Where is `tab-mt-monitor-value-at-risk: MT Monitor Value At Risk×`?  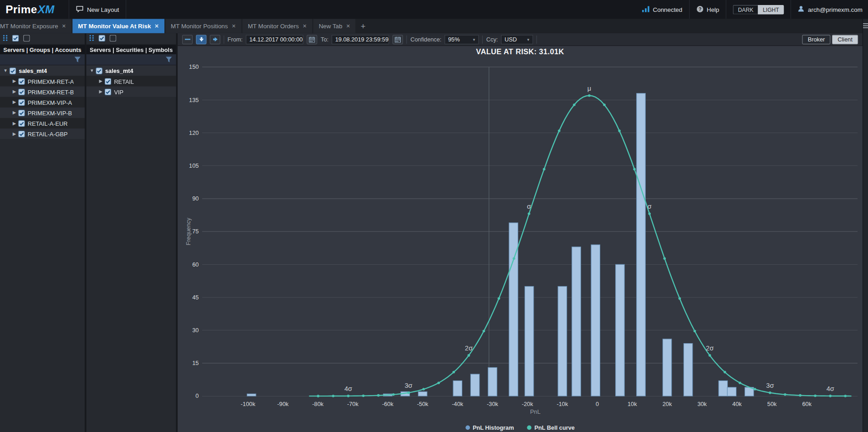
tab-mt-monitor-value-at-risk: MT Monitor Value At Risk× is located at coordinates (118, 26).